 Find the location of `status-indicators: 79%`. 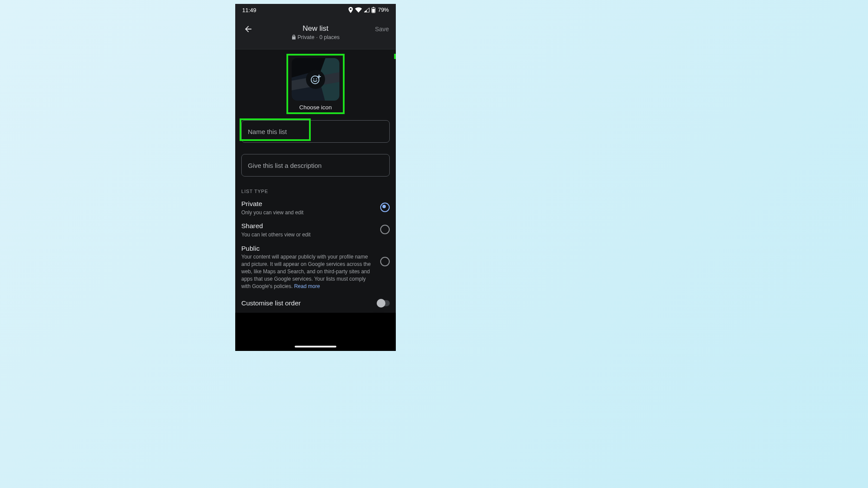

status-indicators: 79% is located at coordinates (368, 10).